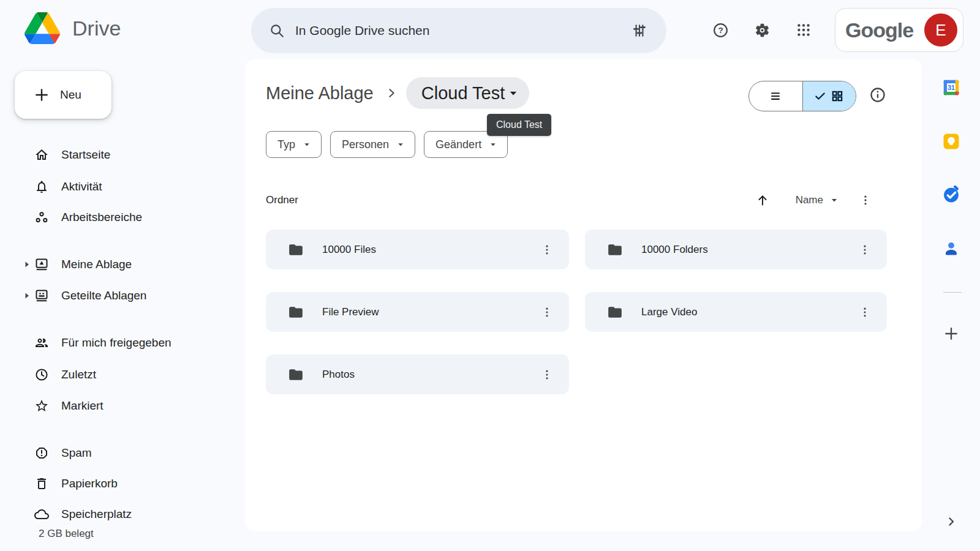  I want to click on apps-grid-icon, so click(804, 30).